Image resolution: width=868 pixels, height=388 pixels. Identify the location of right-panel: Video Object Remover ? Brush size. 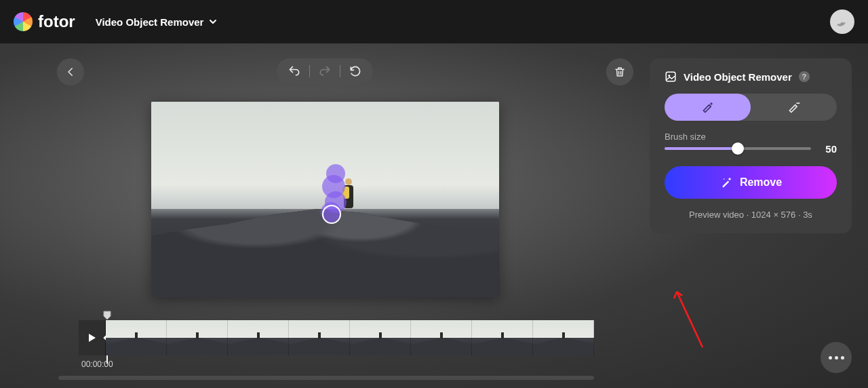
(751, 146).